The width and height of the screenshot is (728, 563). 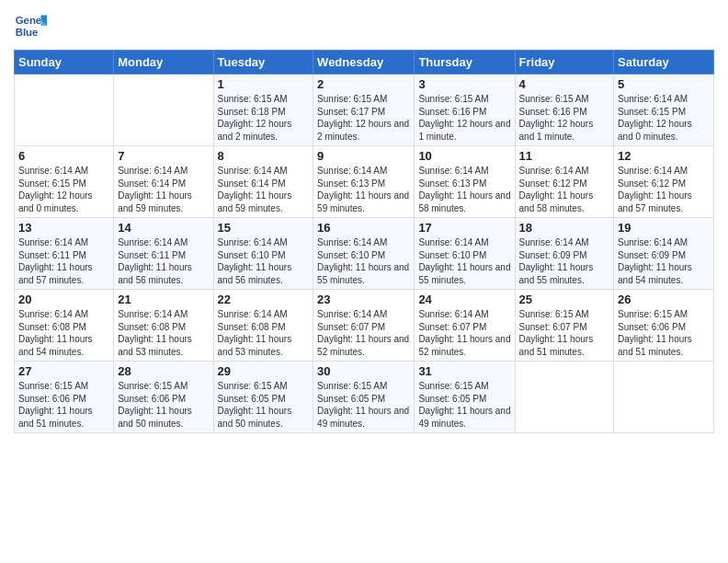 What do you see at coordinates (164, 156) in the screenshot?
I see `day-number: 7` at bounding box center [164, 156].